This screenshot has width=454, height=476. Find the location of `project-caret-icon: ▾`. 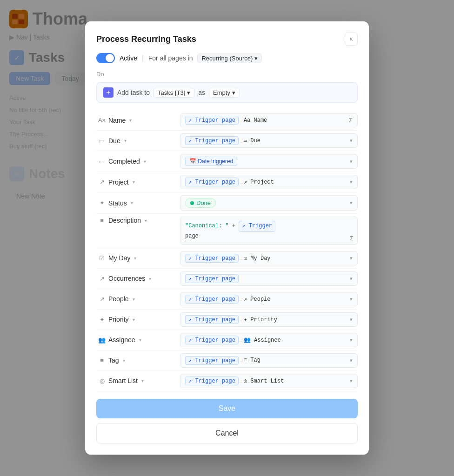

project-caret-icon: ▾ is located at coordinates (351, 182).